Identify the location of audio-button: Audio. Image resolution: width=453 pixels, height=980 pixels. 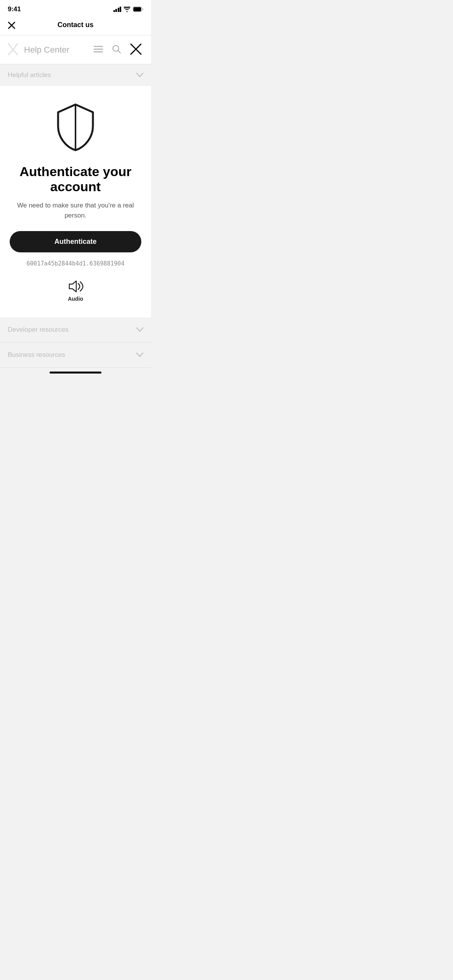
(76, 291).